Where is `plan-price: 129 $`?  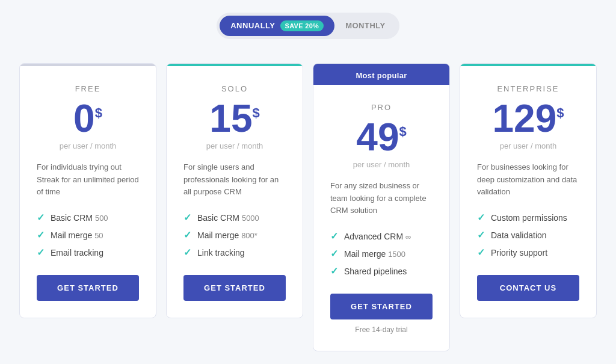 plan-price: 129 $ is located at coordinates (528, 119).